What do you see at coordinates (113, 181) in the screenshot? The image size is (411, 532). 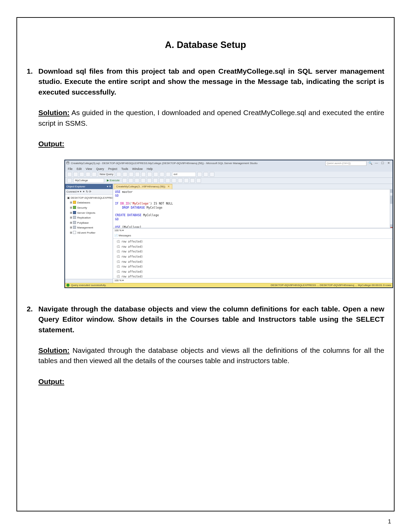 I see `execute-button: ▶ Execute` at bounding box center [113, 181].